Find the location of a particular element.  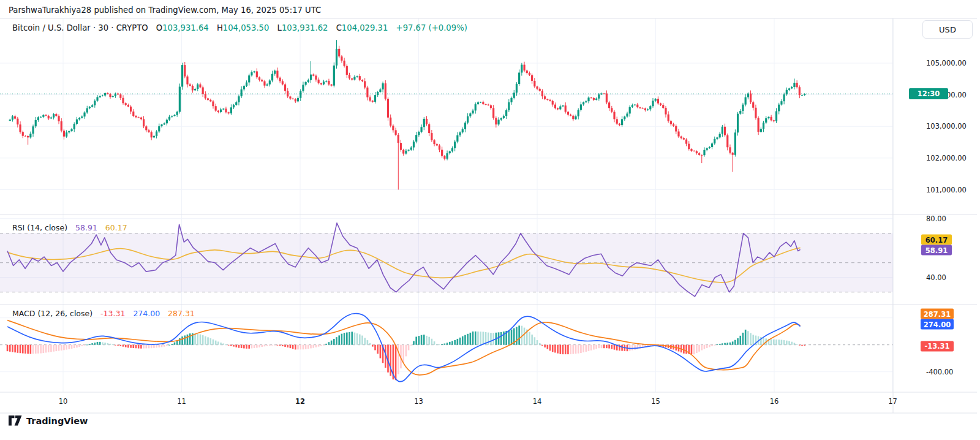

symbol-title: Bitcoin / U.S. Dollar · 30 · CRYPTO is located at coordinates (80, 28).